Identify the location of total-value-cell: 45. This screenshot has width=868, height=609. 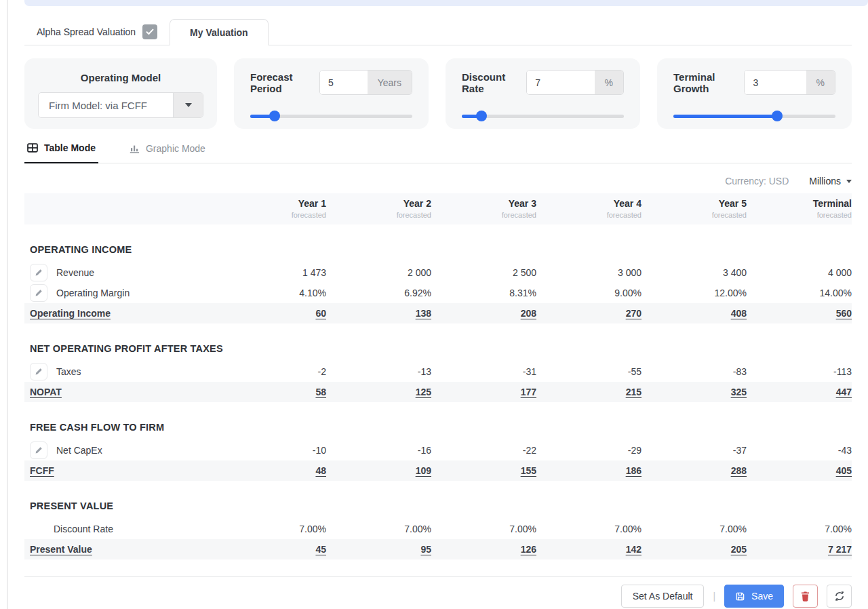
(274, 549).